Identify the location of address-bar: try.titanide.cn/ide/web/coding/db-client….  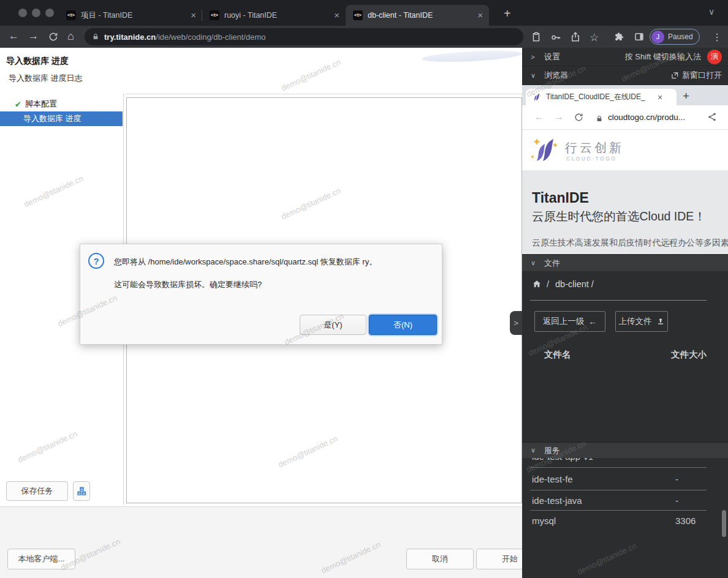
(304, 37).